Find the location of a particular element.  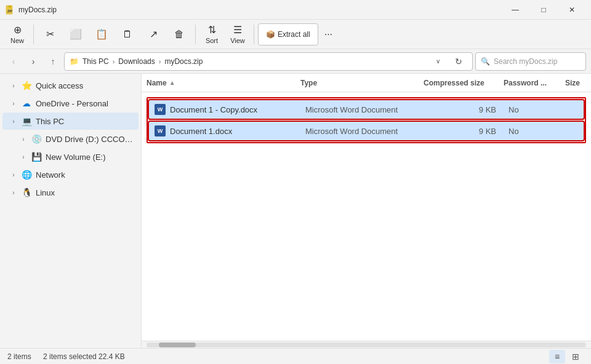

sidebar-item-label: Linux is located at coordinates (85, 193).